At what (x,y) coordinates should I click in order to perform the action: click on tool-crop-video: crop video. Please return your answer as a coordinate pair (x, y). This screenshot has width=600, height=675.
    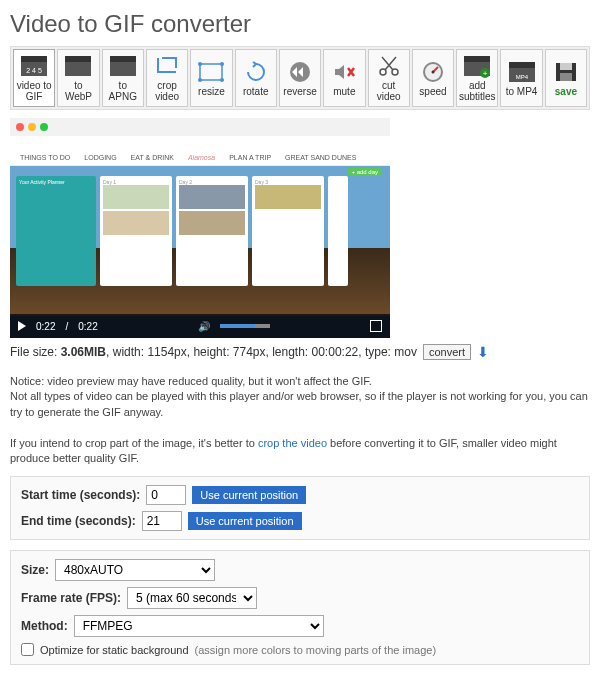
    Looking at the image, I should click on (167, 78).